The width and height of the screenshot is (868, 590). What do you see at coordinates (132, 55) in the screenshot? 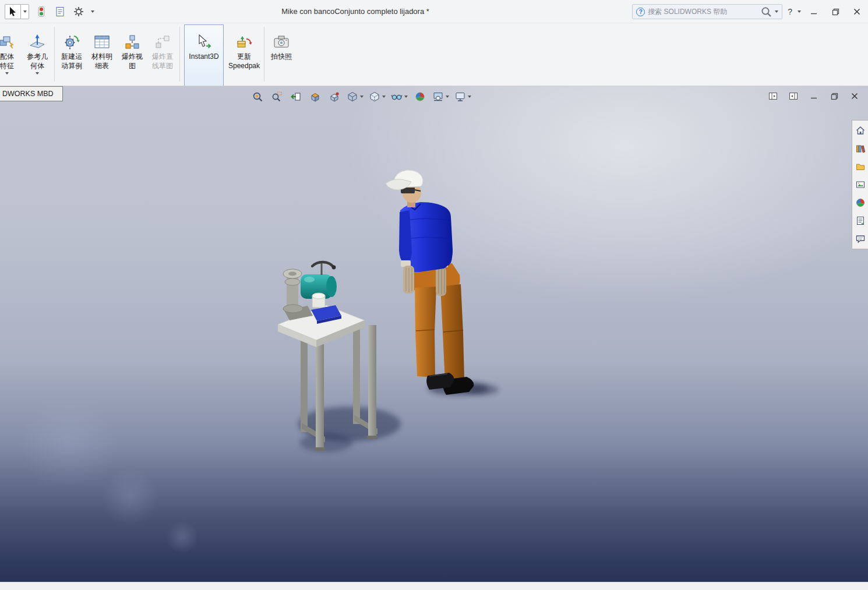
I see `ribbon-button-exploded-view: 爆炸视 图` at bounding box center [132, 55].